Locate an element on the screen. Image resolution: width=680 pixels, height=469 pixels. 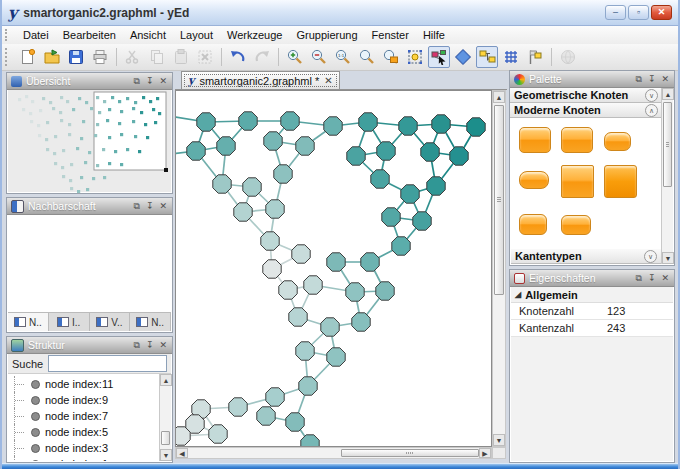
neighborhood-panel-titlebar: Nachbarschaft ⧉ ↧ ✕ is located at coordinates (90, 206).